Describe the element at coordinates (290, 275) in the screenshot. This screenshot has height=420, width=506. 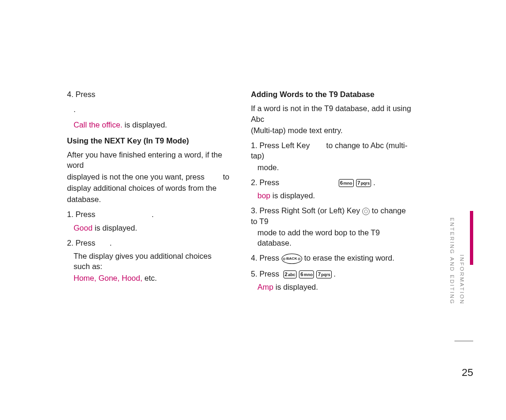
I see `key-2abc-icon: 2abc` at that location.